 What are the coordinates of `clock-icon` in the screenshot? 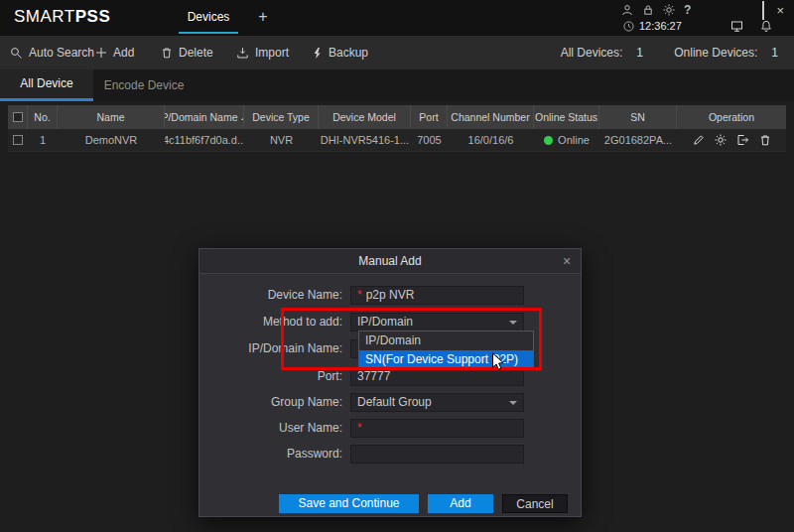 It's located at (629, 26).